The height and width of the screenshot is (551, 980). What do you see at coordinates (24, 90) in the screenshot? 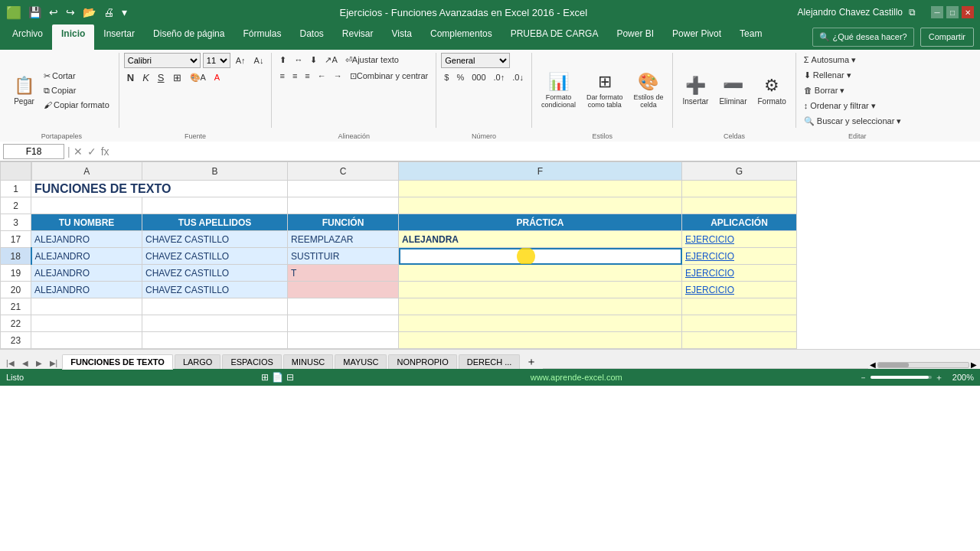
I see `paste-btn: 📋 Pegar` at bounding box center [24, 90].